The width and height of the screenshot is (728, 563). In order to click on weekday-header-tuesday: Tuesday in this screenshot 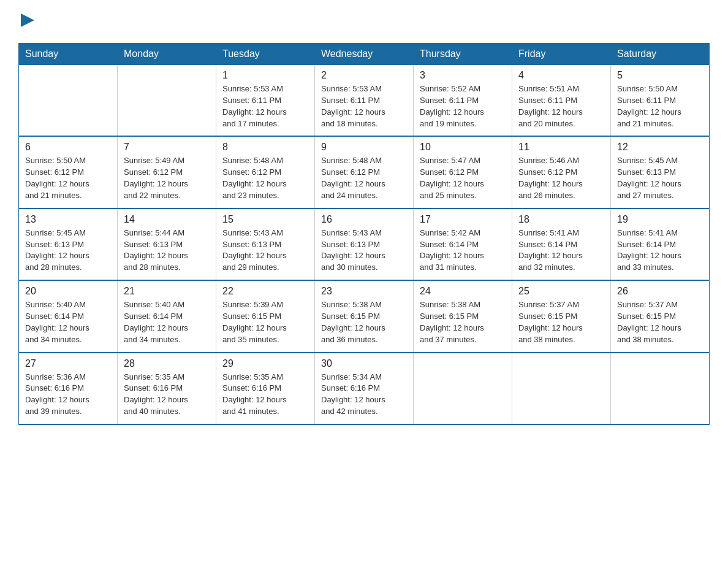, I will do `click(266, 54)`.